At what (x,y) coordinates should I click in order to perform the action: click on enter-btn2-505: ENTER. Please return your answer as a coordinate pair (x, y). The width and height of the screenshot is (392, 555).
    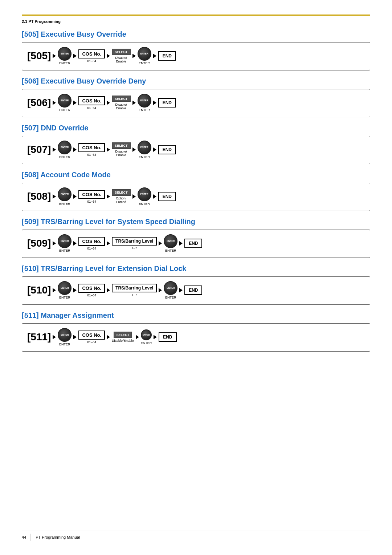
    Looking at the image, I should click on (144, 54).